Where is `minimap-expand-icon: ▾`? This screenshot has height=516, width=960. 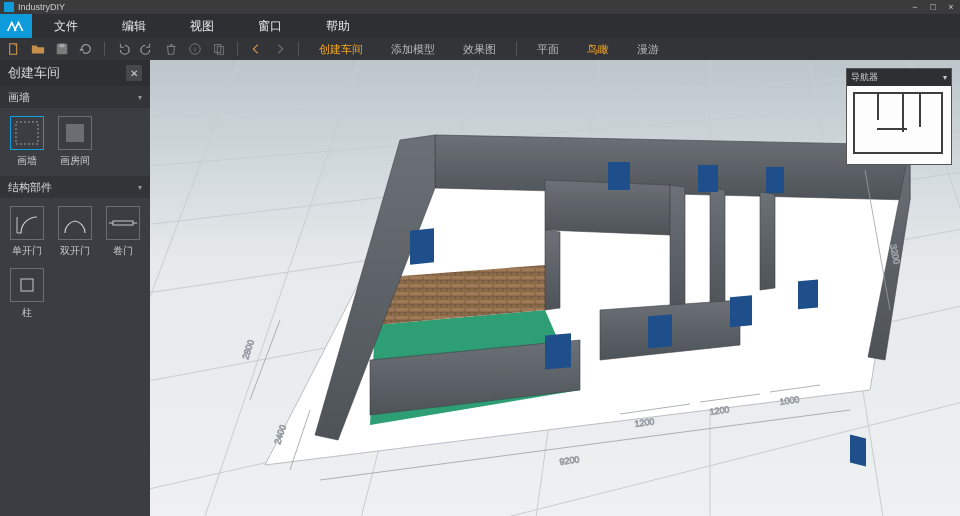
minimap-expand-icon: ▾ is located at coordinates (945, 78).